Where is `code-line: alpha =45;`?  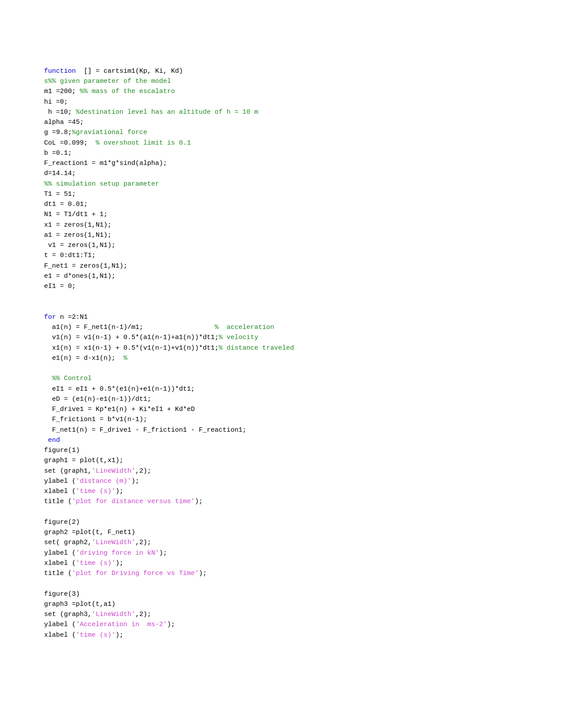 code-line: alpha =45; is located at coordinates (281, 123).